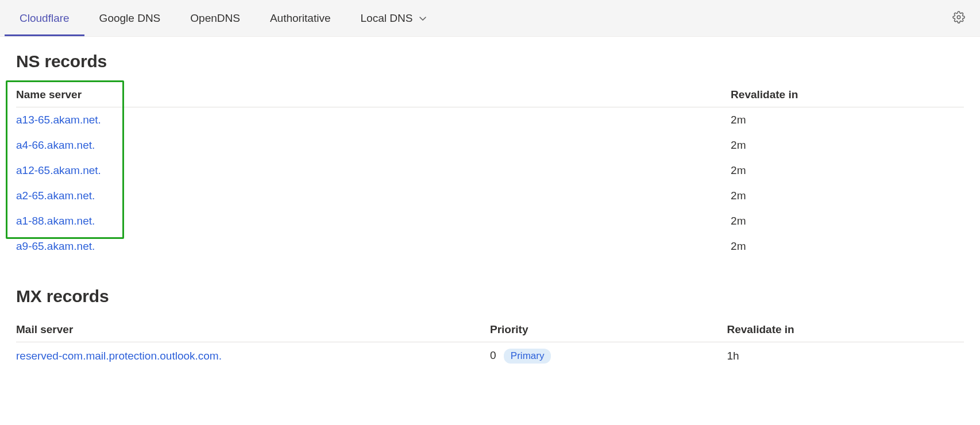 The height and width of the screenshot is (425, 980). What do you see at coordinates (846, 356) in the screenshot?
I see `mx-revalidate-value: 1h` at bounding box center [846, 356].